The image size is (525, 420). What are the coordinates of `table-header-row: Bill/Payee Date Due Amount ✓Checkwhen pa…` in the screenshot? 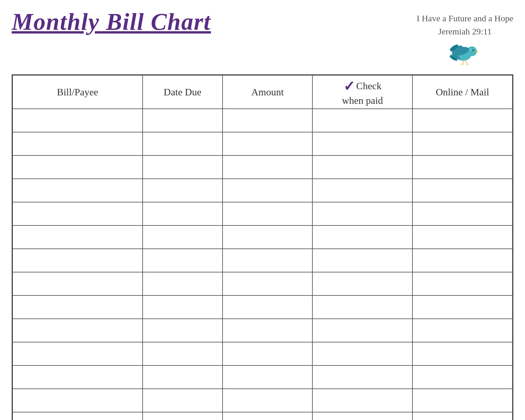 It's located at (262, 92).